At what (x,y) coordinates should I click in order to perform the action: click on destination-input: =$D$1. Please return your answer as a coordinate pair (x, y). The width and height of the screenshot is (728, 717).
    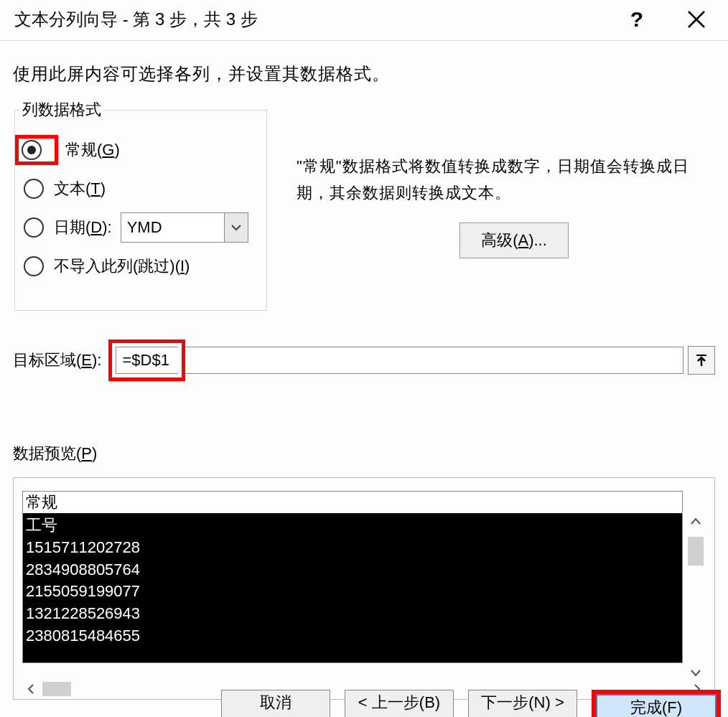
    Looking at the image, I should click on (146, 360).